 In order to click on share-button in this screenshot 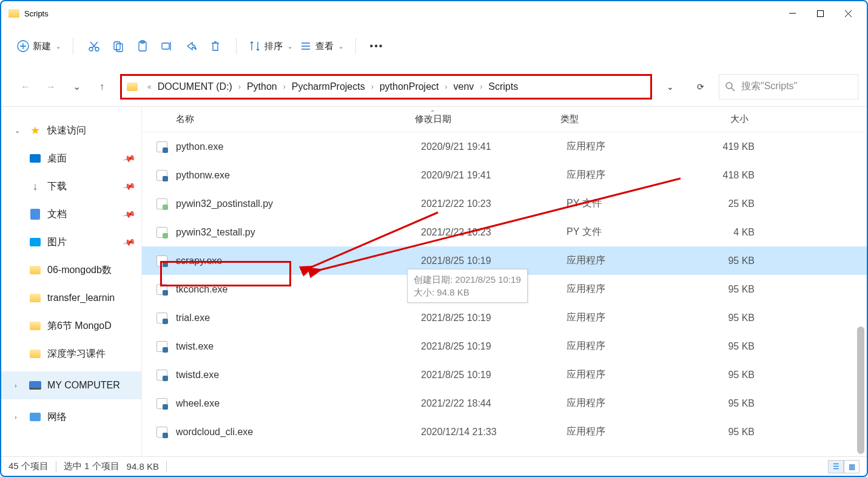, I will do `click(191, 46)`.